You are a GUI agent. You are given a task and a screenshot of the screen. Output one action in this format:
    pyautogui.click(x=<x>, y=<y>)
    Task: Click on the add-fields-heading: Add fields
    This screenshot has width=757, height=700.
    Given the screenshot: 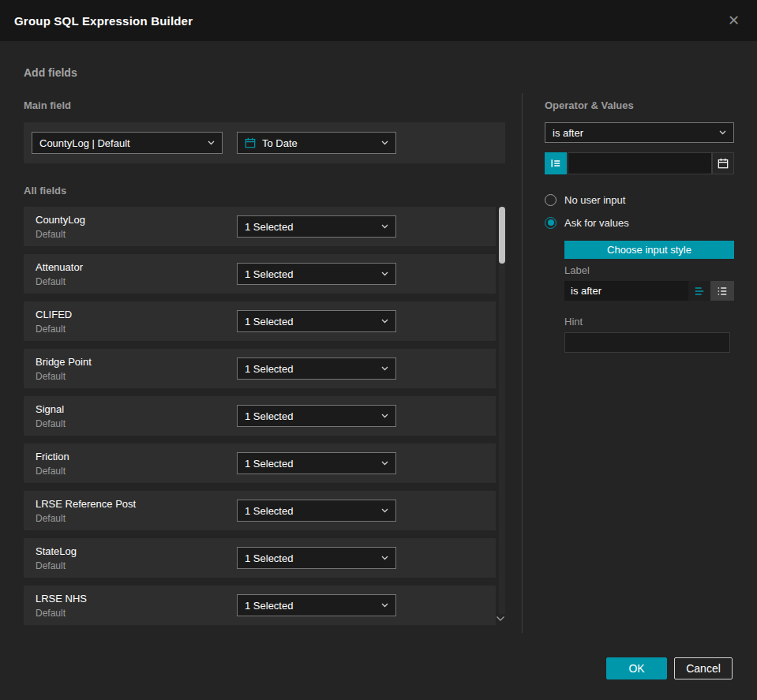 What is the action you would take?
    pyautogui.click(x=51, y=73)
    